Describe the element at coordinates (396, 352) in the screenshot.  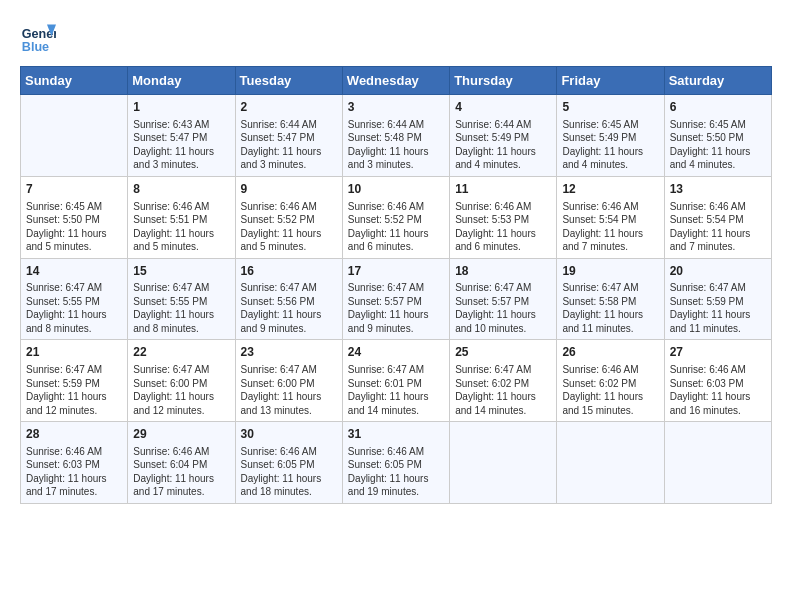
I see `day-number: 24` at that location.